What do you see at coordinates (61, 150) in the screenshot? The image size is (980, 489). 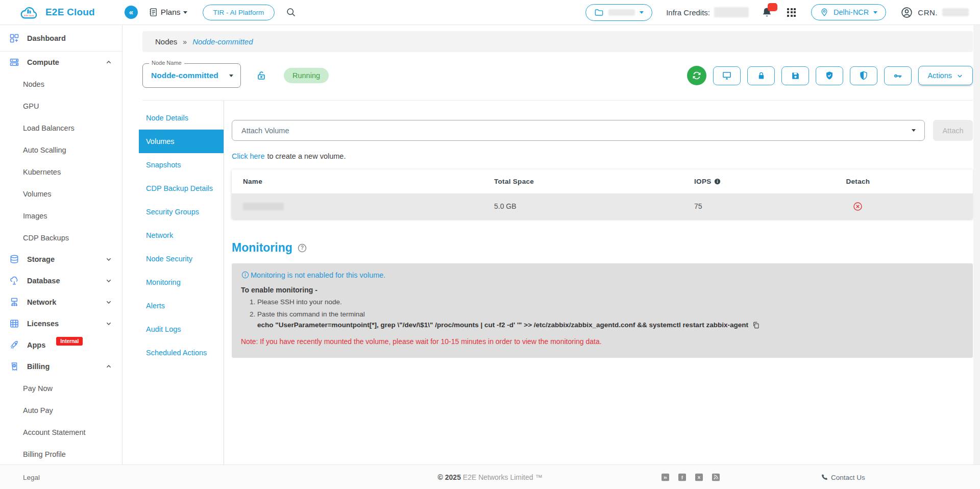 I see `sidebar-item-auto-scalling: Auto Scalling` at bounding box center [61, 150].